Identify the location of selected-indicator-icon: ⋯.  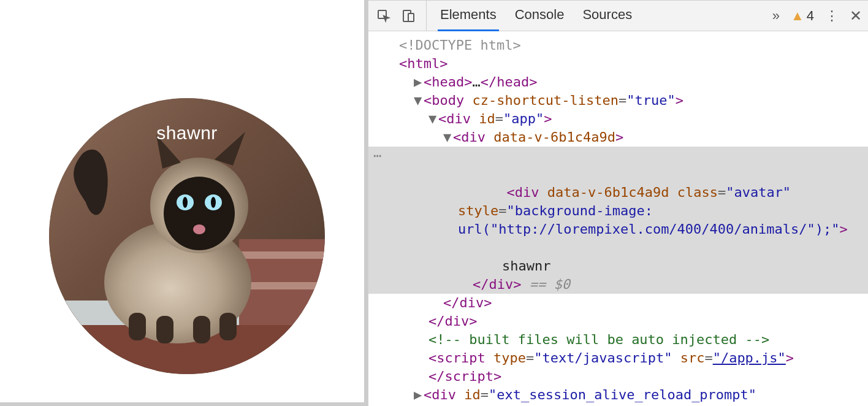
(378, 156).